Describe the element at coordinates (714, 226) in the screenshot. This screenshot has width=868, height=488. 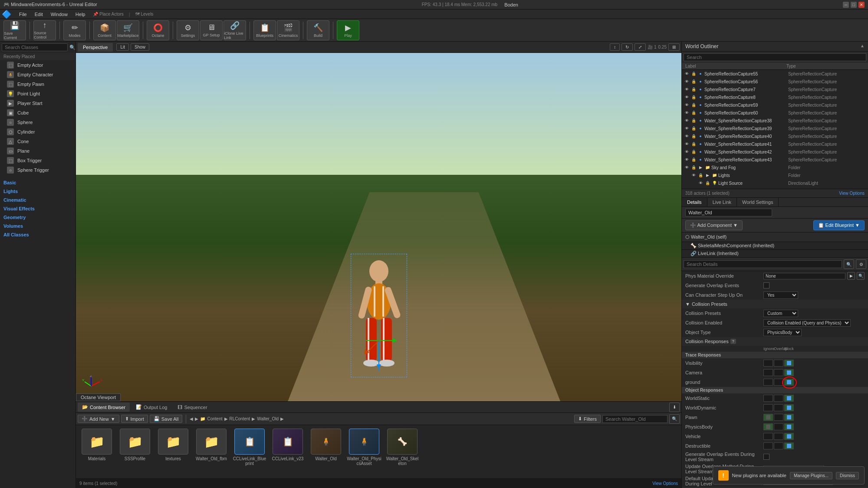
I see `add-component-button: ➕ Add Component ▼` at that location.